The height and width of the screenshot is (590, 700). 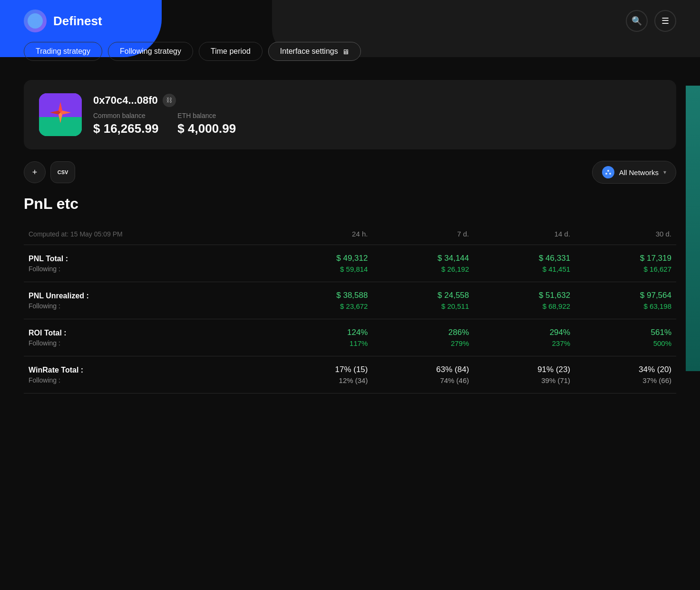 I want to click on tab-following-strategy-label: Following strategy, so click(x=150, y=51).